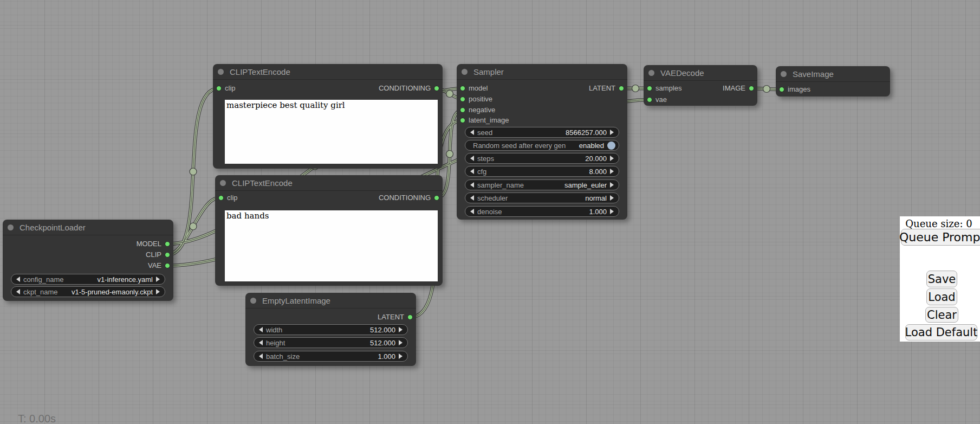 The width and height of the screenshot is (980, 424). Describe the element at coordinates (88, 279) in the screenshot. I see `config-name-widget: config_name v1-inference.yaml` at that location.